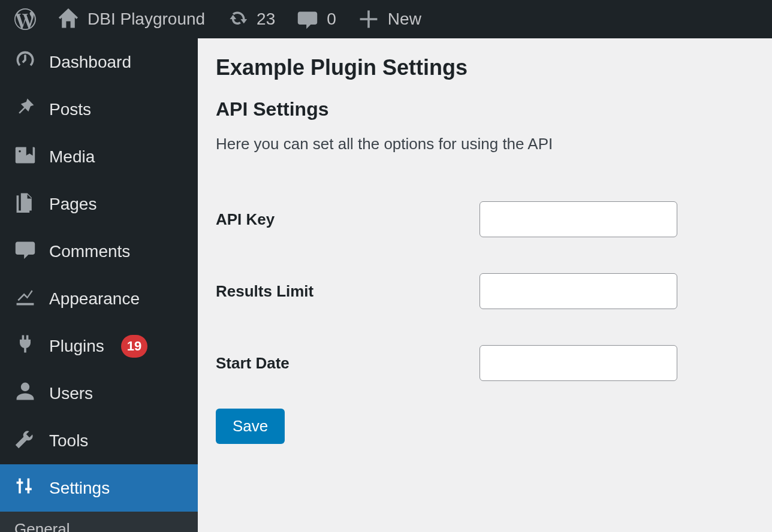  I want to click on menu-label: Settings, so click(79, 488).